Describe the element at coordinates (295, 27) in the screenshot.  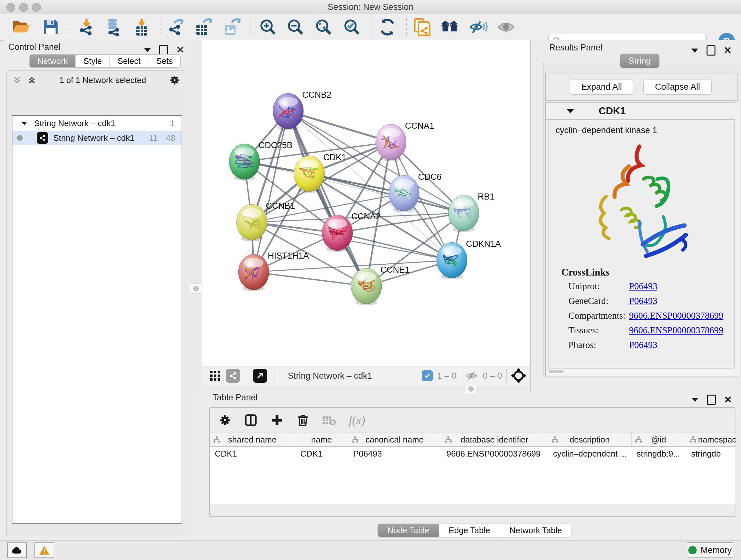
I see `zoom-out-icon` at that location.